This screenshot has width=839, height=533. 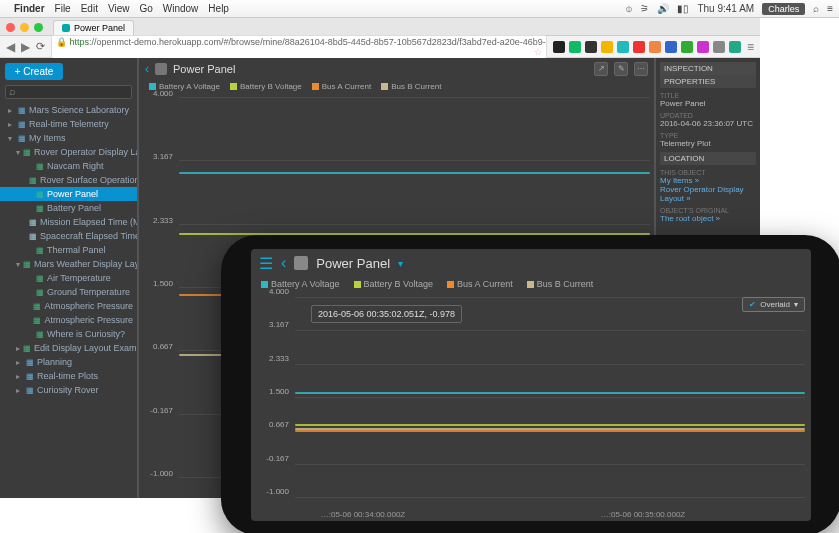 I want to click on folder-icon: ▦, so click(x=22, y=110).